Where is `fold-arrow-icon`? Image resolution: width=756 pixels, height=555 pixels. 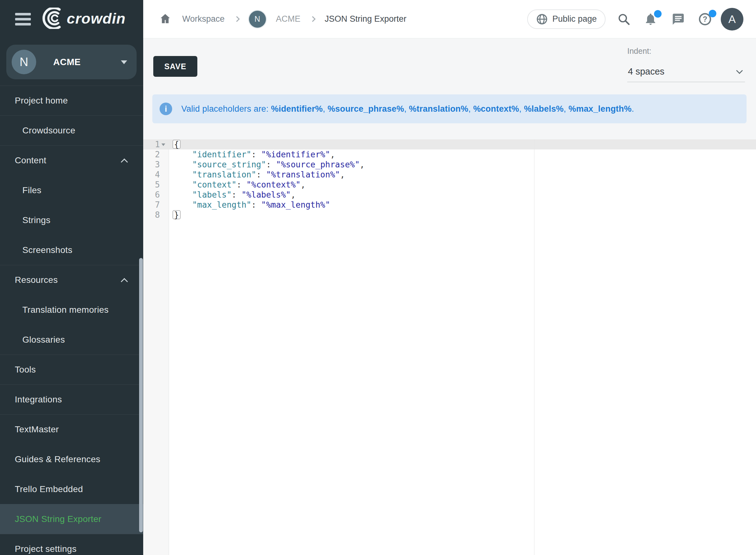
fold-arrow-icon is located at coordinates (163, 145).